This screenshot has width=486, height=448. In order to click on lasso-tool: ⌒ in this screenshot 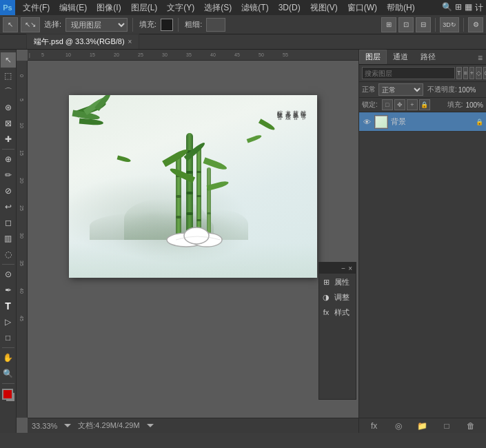, I will do `click(8, 92)`.